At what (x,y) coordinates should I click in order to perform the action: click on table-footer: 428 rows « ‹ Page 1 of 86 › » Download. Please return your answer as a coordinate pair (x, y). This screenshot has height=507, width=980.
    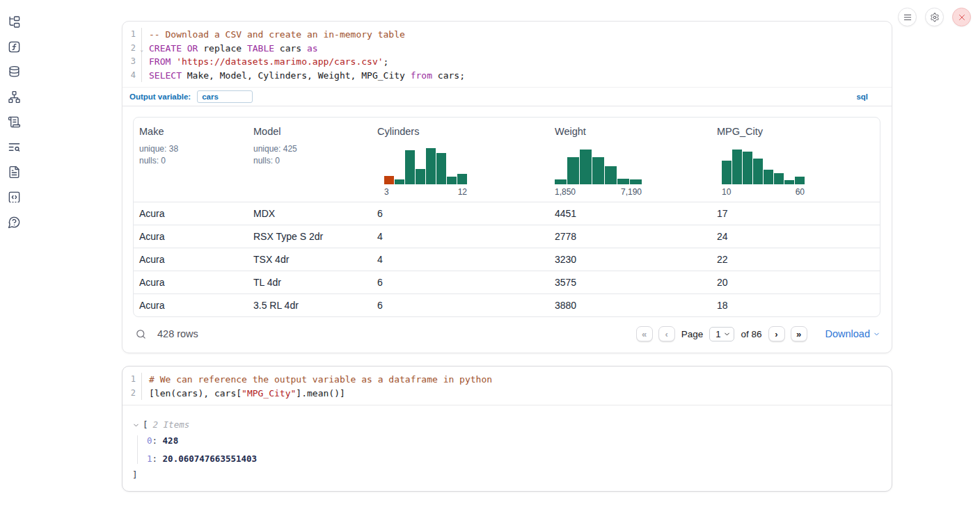
    Looking at the image, I should click on (507, 335).